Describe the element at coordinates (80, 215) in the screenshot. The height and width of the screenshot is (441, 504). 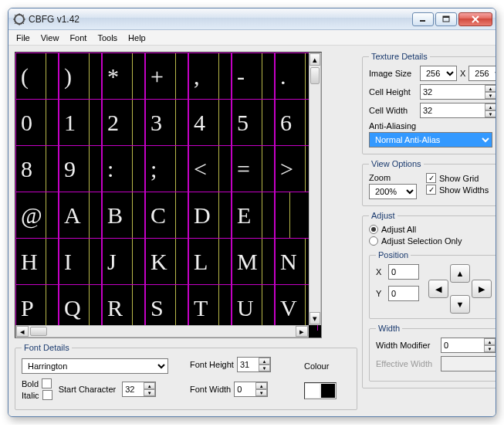
I see `glyph-cell: A` at that location.